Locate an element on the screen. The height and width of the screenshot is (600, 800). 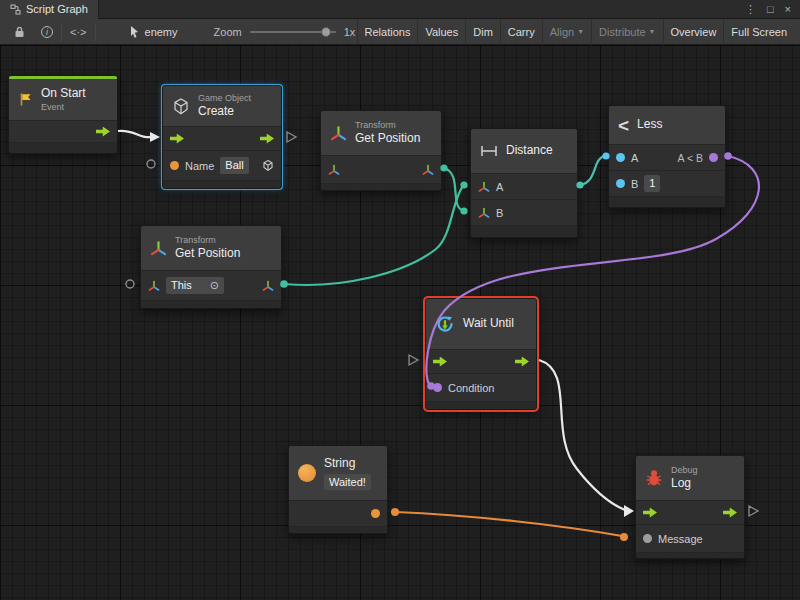
carry-button: Carry is located at coordinates (521, 32).